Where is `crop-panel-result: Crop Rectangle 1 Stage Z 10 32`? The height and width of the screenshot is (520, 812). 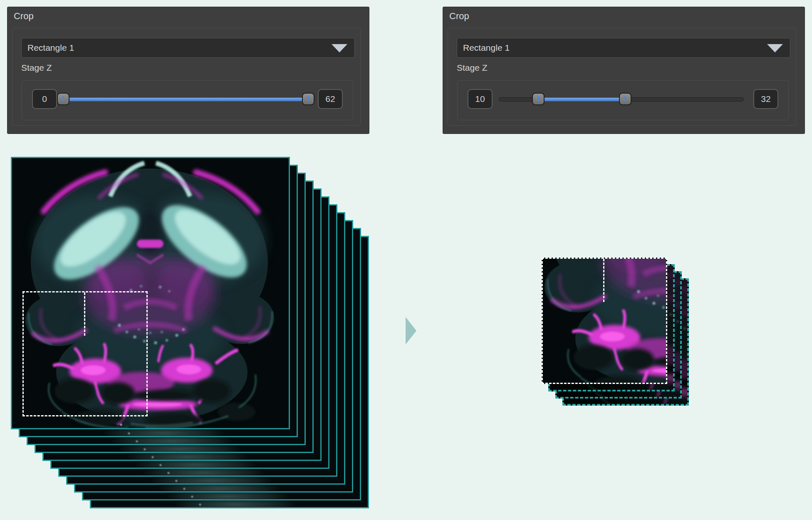 crop-panel-result: Crop Rectangle 1 Stage Z 10 32 is located at coordinates (624, 70).